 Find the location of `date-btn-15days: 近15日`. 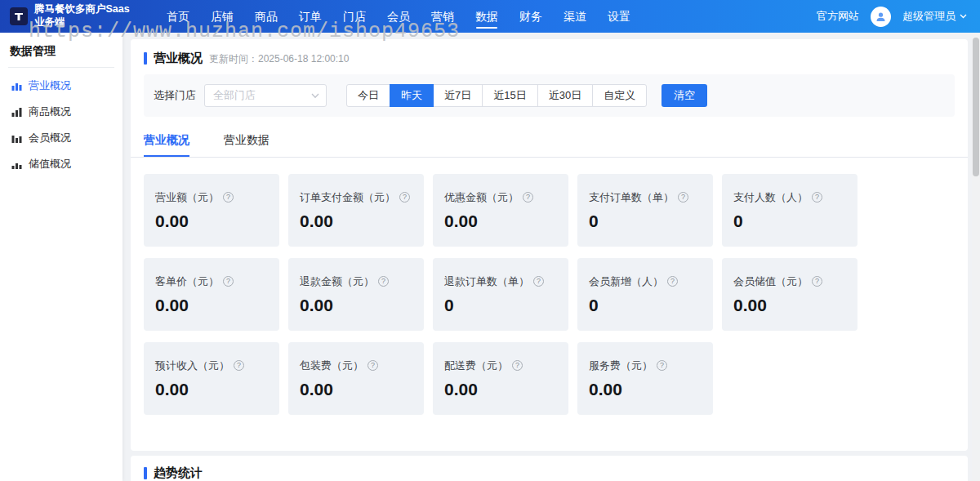

date-btn-15days: 近15日 is located at coordinates (510, 96).